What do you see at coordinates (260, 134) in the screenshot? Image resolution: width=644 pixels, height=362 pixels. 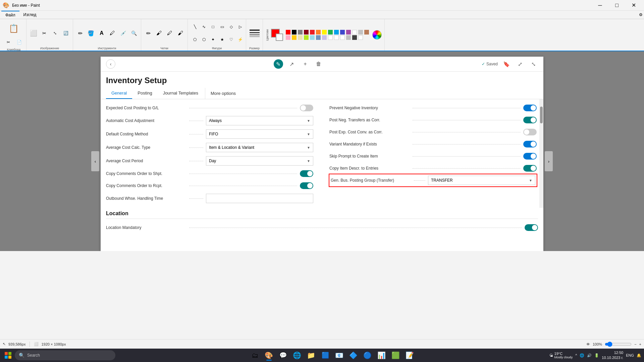 I see `default-costing-dropdown: FIFO ▼` at bounding box center [260, 134].